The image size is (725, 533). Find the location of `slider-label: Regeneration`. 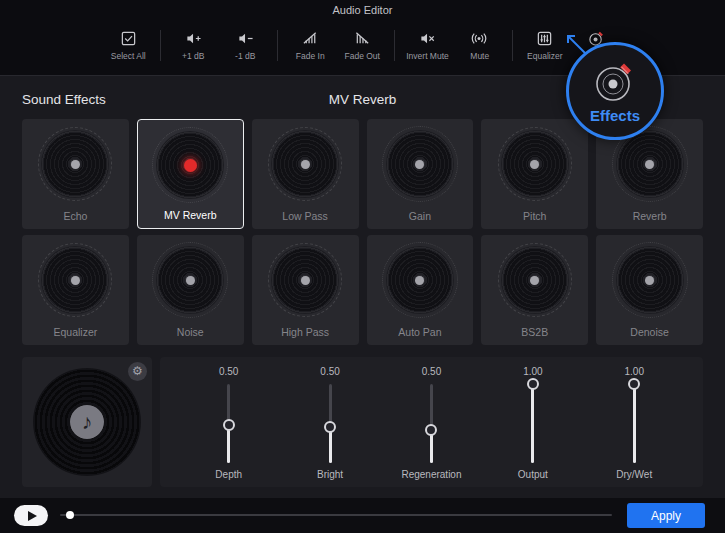

slider-label: Regeneration is located at coordinates (431, 474).